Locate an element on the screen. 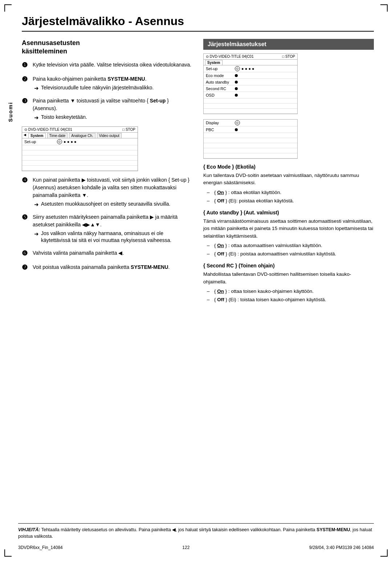 This screenshot has height=561, width=392. screen-right-nav: System is located at coordinates (250, 62).